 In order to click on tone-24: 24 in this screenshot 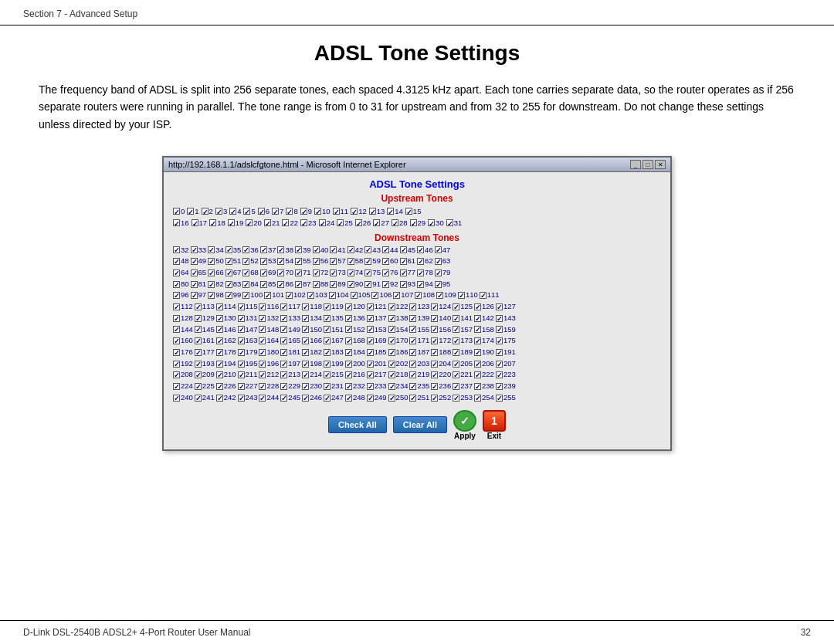, I will do `click(327, 222)`.